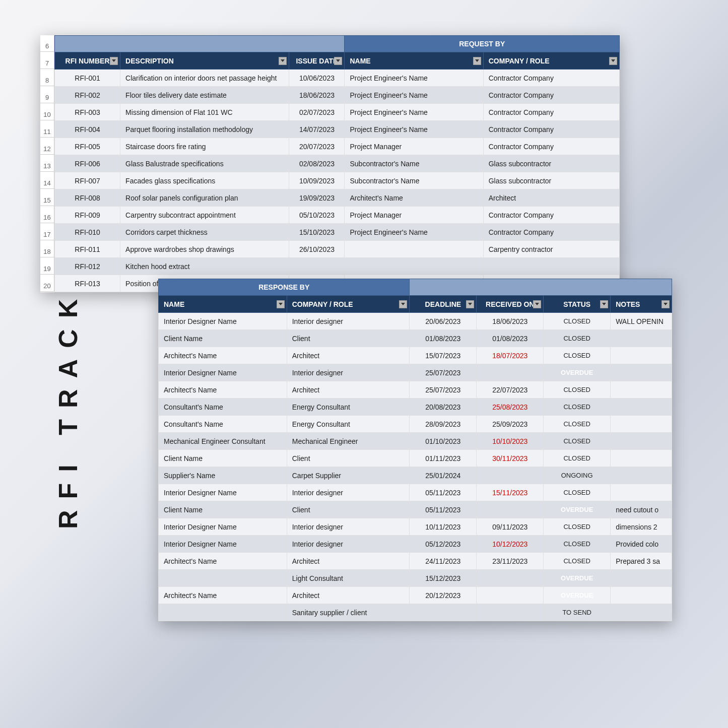  What do you see at coordinates (317, 95) in the screenshot?
I see `cell-date: 18/06/2023` at bounding box center [317, 95].